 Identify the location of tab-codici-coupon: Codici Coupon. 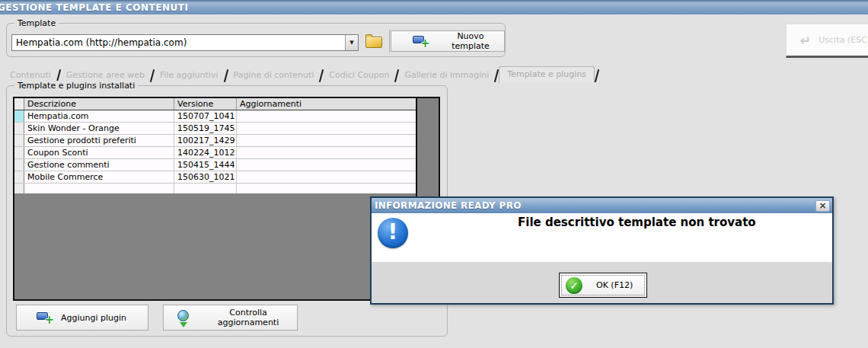
(359, 75).